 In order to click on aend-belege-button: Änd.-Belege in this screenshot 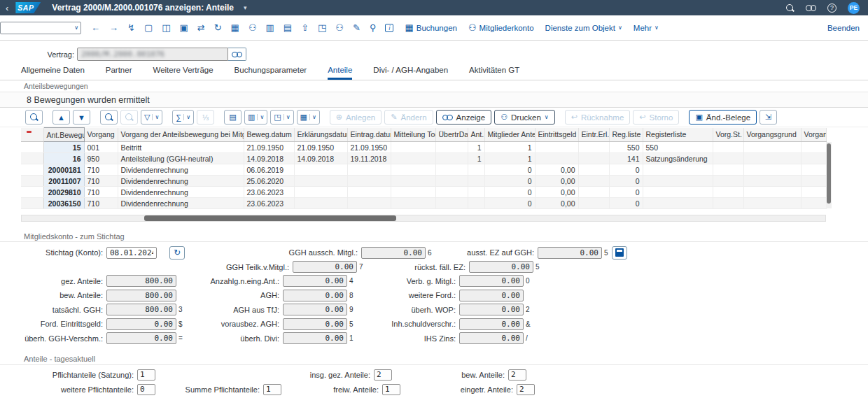, I will do `click(722, 118)`.